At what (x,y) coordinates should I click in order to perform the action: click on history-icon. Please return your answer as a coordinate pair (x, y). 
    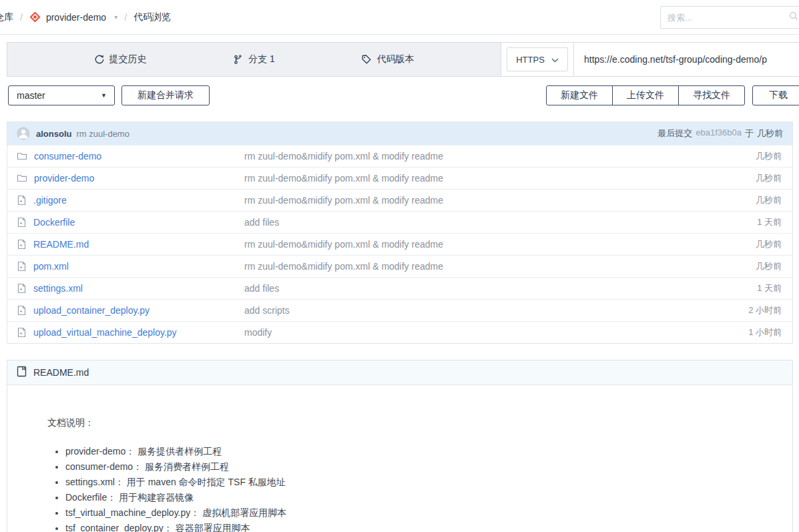
    Looking at the image, I should click on (99, 59).